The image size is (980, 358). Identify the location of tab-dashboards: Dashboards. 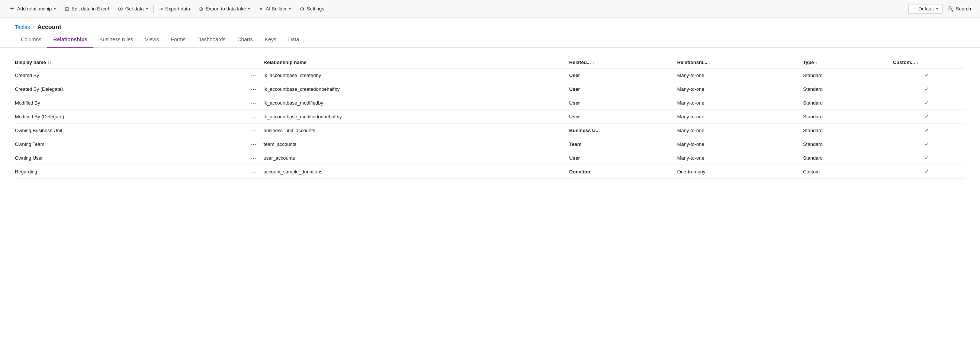
(212, 40).